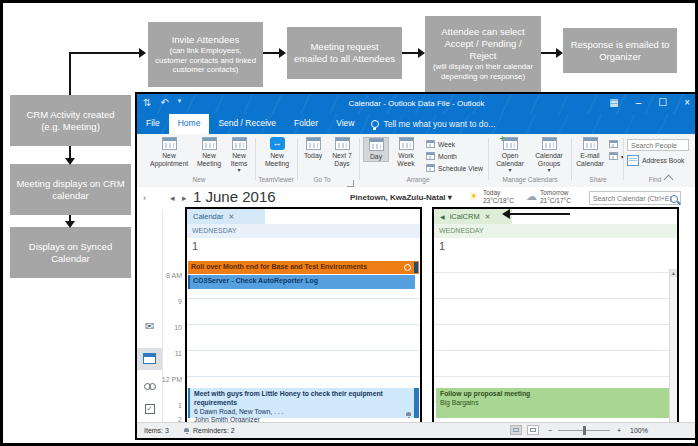  Describe the element at coordinates (549, 156) in the screenshot. I see `calendar-groups-button: Calendar Groups` at that location.